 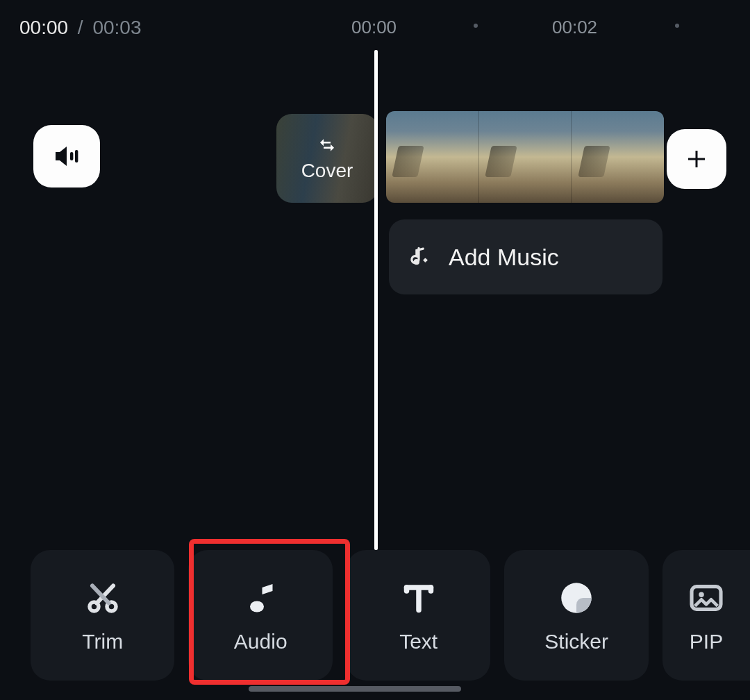 I want to click on sticker-icon, so click(x=576, y=598).